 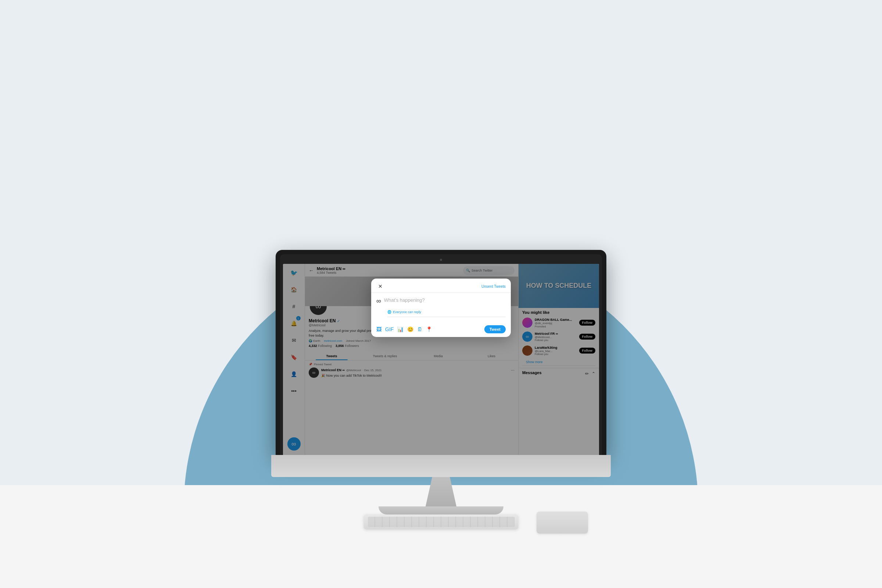 What do you see at coordinates (441, 308) in the screenshot?
I see `compose-modal: ✕ Unsent Tweets ∞ What's happening? 🌐` at bounding box center [441, 308].